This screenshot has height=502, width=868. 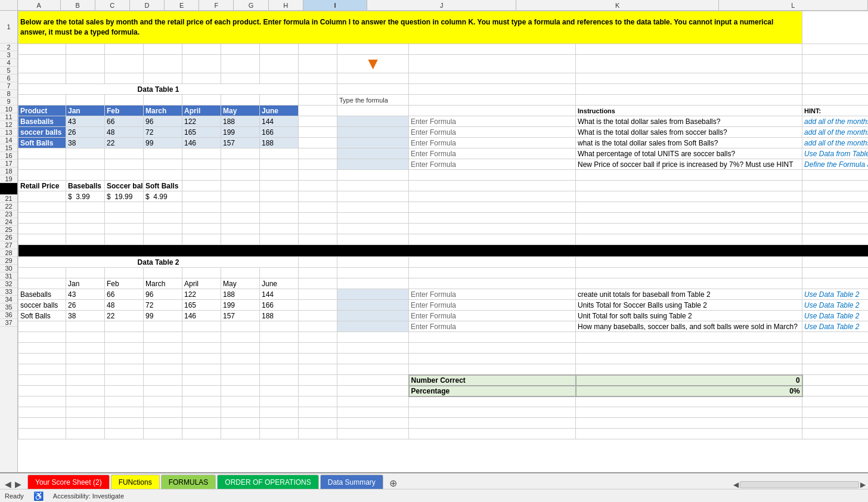 What do you see at coordinates (318, 348) in the screenshot?
I see `cell-H29` at bounding box center [318, 348].